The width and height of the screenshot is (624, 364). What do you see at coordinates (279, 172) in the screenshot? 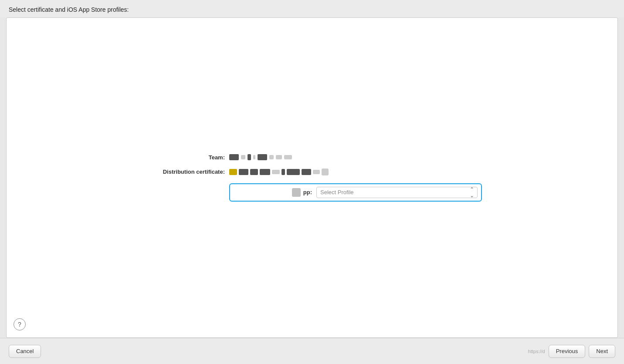
I see `cert-value` at bounding box center [279, 172].